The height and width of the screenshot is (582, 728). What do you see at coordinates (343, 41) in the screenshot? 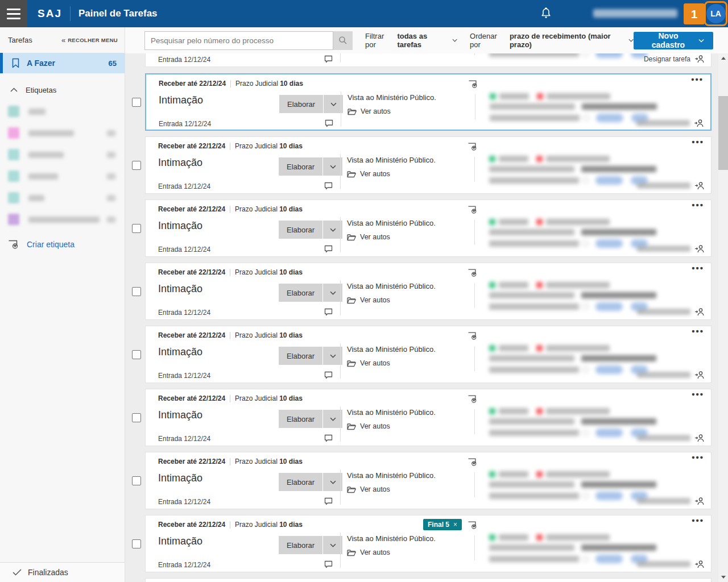
I see `search-button` at bounding box center [343, 41].